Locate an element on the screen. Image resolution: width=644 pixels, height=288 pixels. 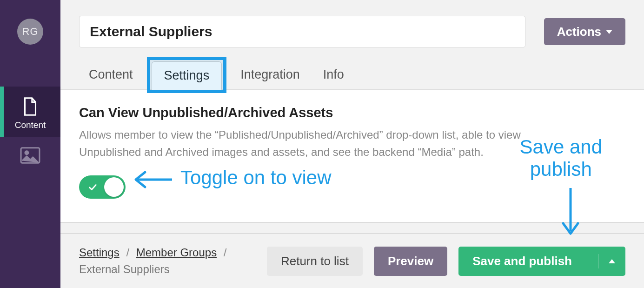
avatar: RG is located at coordinates (30, 32).